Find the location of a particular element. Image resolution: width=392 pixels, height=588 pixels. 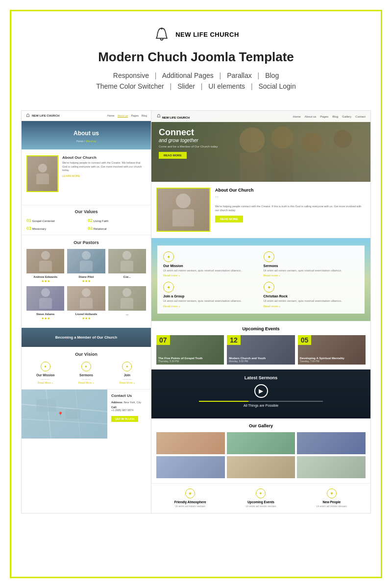

mission-item-3: ✦ Join a Group Ut enim ad minim veniam, … is located at coordinates (211, 294).